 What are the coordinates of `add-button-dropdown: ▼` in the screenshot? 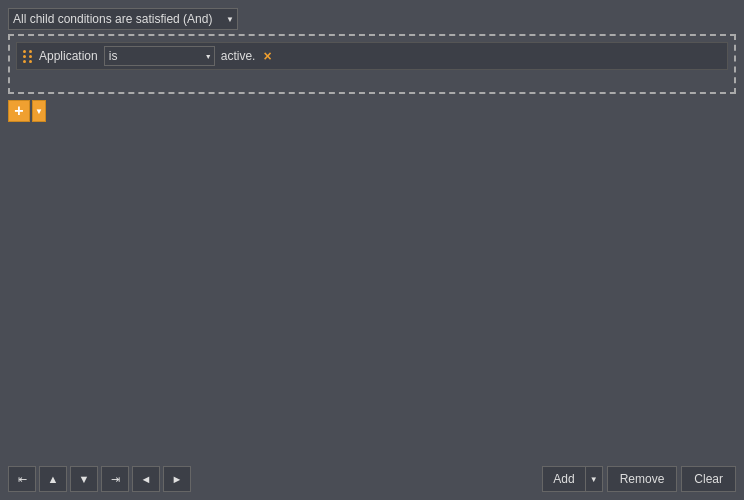 It's located at (594, 479).